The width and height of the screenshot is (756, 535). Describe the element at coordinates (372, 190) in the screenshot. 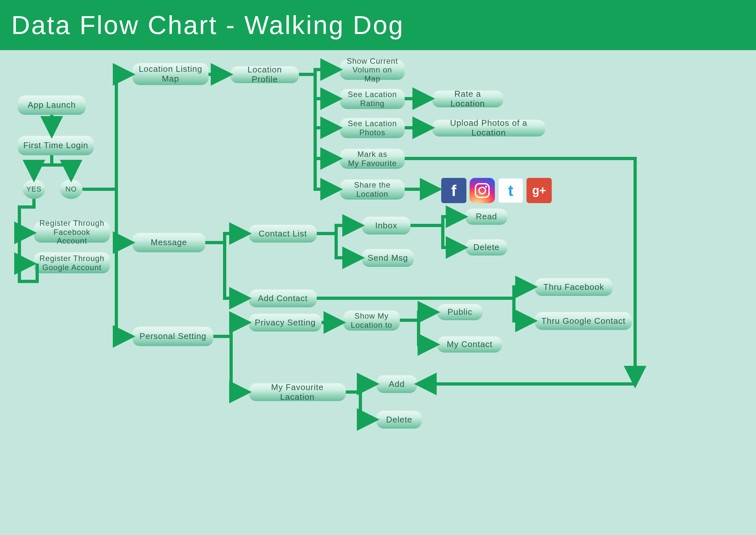

I see `node-share-location: Share the Location` at that location.